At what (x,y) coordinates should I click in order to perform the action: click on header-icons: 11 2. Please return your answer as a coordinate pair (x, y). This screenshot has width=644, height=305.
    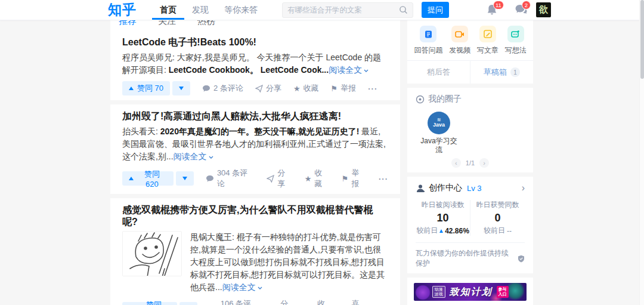
    Looking at the image, I should click on (507, 10).